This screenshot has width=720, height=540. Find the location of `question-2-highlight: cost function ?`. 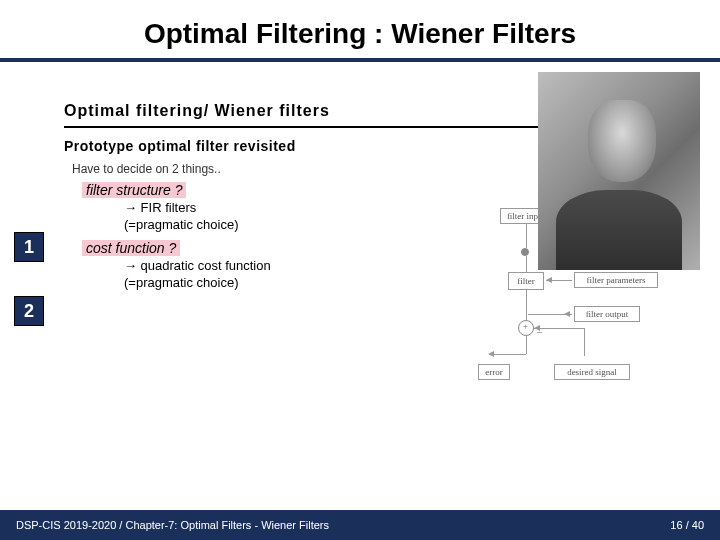

question-2-highlight: cost function ? is located at coordinates (131, 248).